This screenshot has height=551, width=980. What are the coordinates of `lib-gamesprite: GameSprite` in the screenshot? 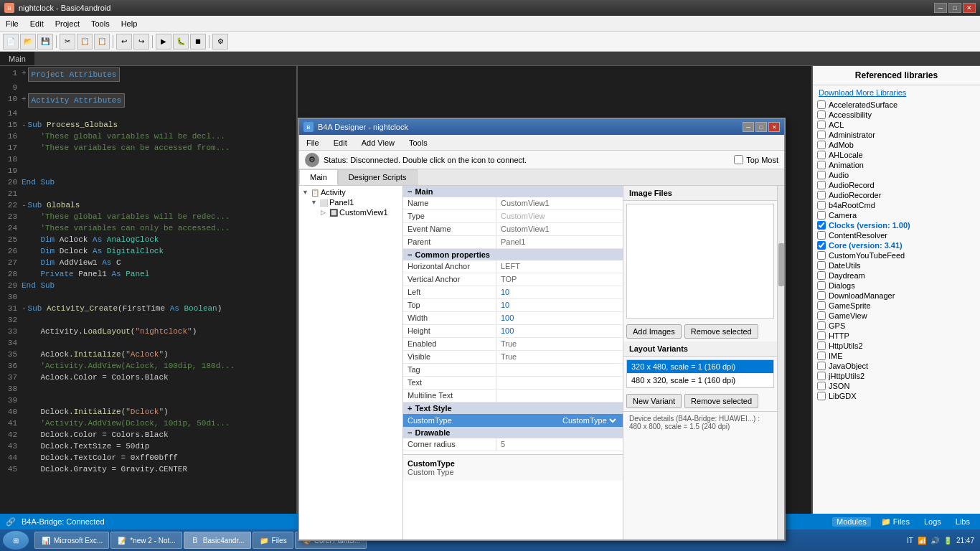 It's located at (897, 306).